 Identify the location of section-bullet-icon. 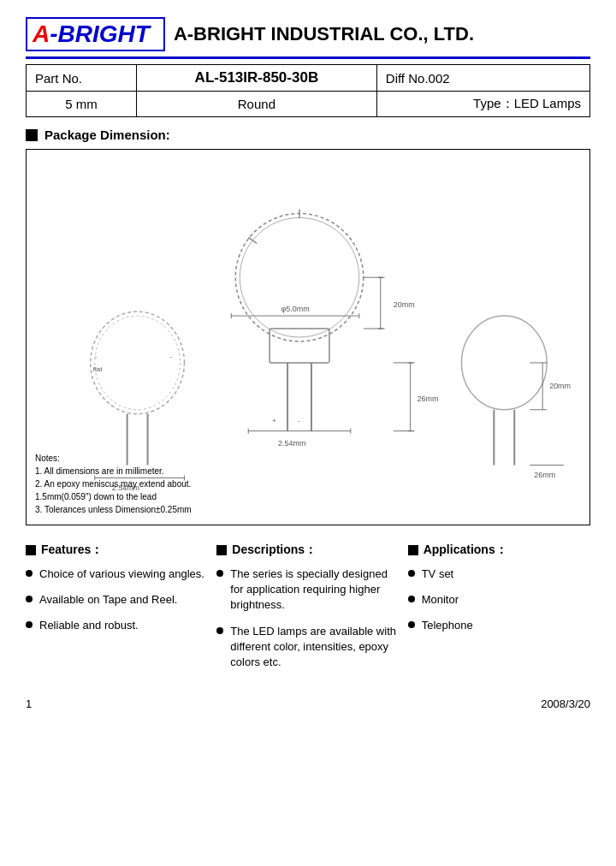
(32, 135).